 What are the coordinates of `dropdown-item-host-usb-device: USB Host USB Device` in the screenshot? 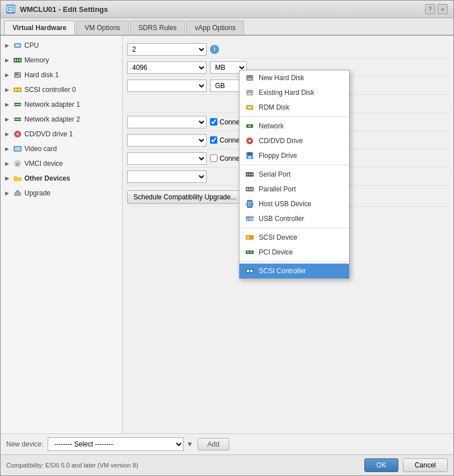 It's located at (294, 204).